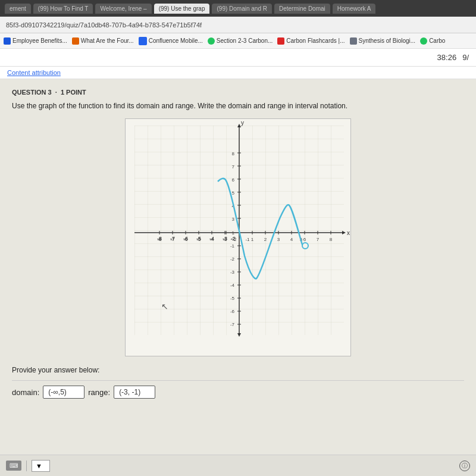 Image resolution: width=476 pixels, height=476 pixels. Describe the element at coordinates (349, 233) in the screenshot. I see `x-axis-label: x` at that location.